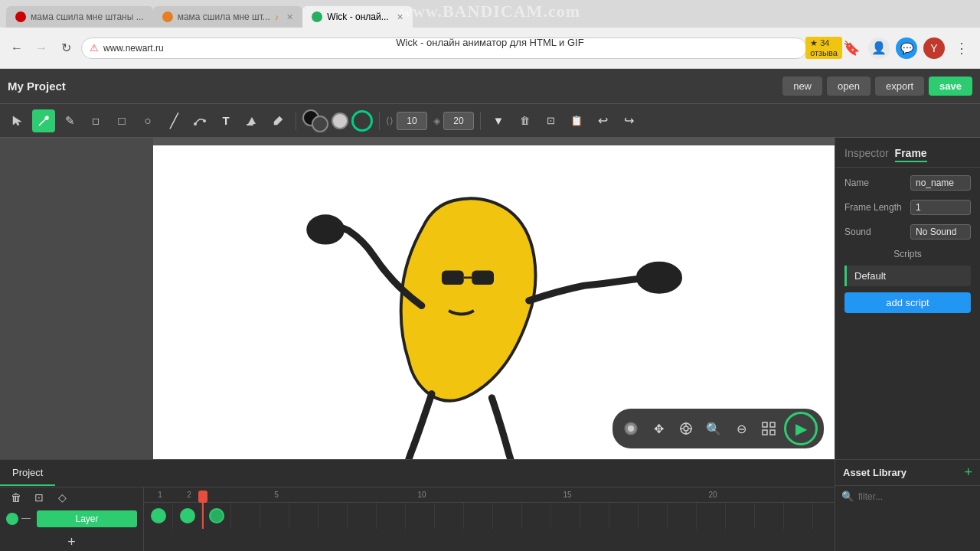 The width and height of the screenshot is (980, 551). I want to click on left-panel, so click(77, 298).